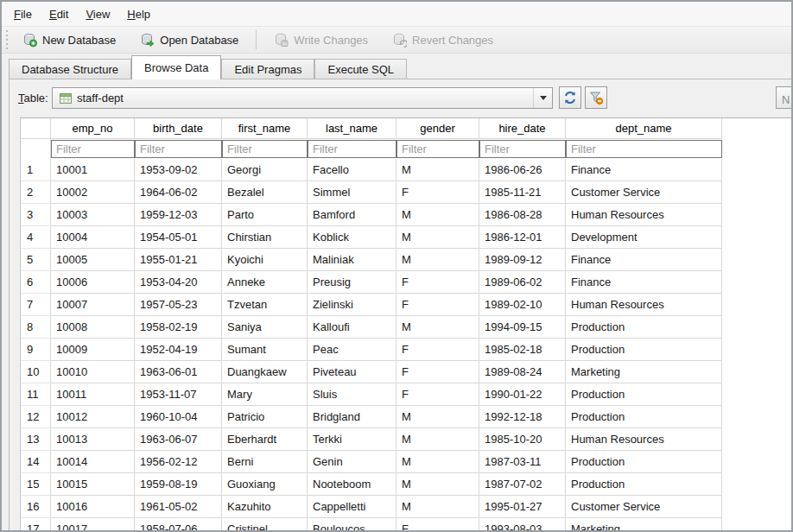  Describe the element at coordinates (36, 193) in the screenshot. I see `row-number: 2` at that location.